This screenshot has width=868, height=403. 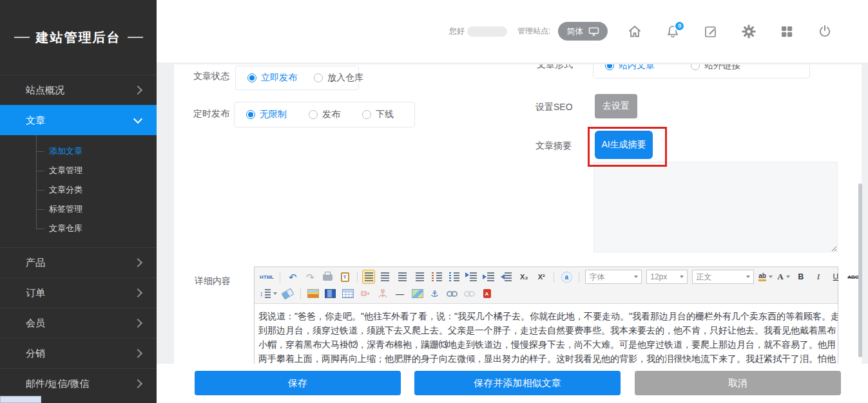 I want to click on app-title: 建站管理后台, so click(x=79, y=37).